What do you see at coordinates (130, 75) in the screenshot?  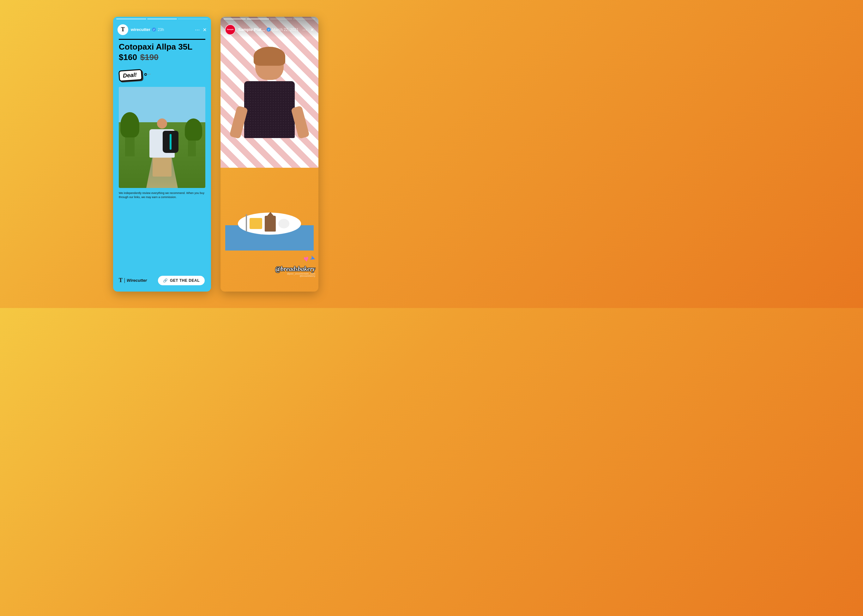 I see `deal-tag-text: Deal!` at bounding box center [130, 75].